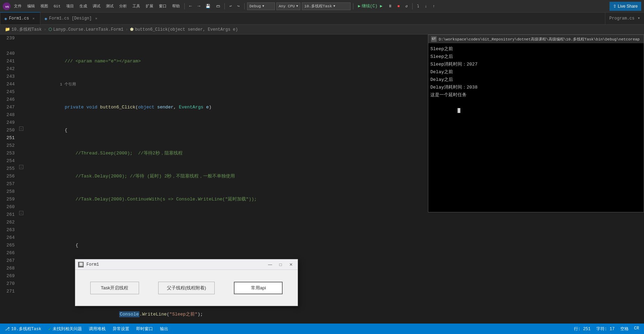  What do you see at coordinates (418, 6) in the screenshot?
I see `step-over-btn: ⤵` at bounding box center [418, 6].